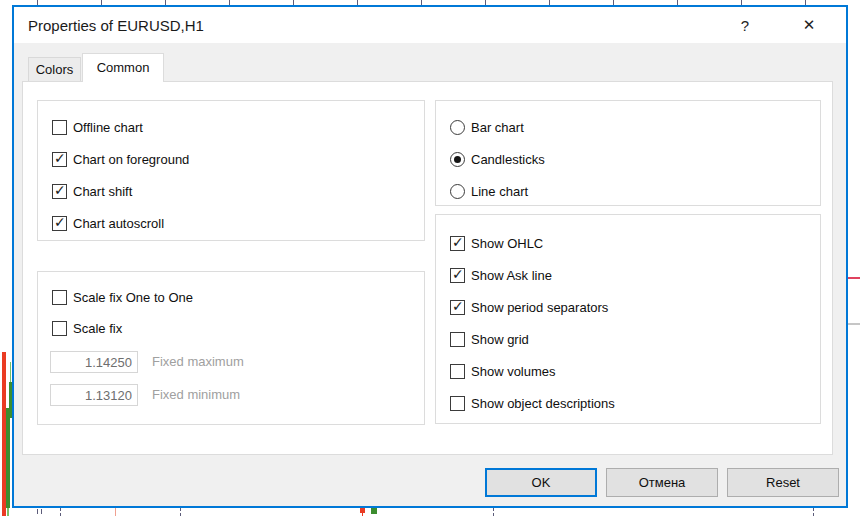 The height and width of the screenshot is (516, 860). What do you see at coordinates (503, 372) in the screenshot?
I see `checkbox-show-volumes: Show volumes` at bounding box center [503, 372].